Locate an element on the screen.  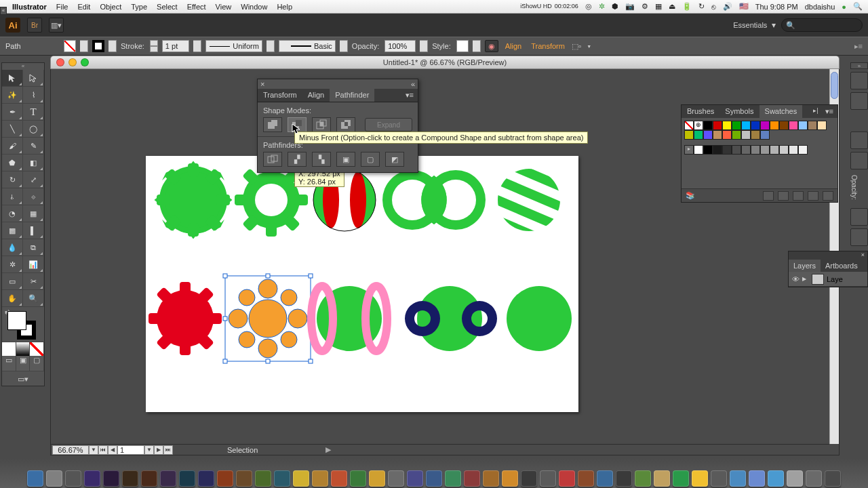
transform-panel-link: Transform is located at coordinates (548, 46).